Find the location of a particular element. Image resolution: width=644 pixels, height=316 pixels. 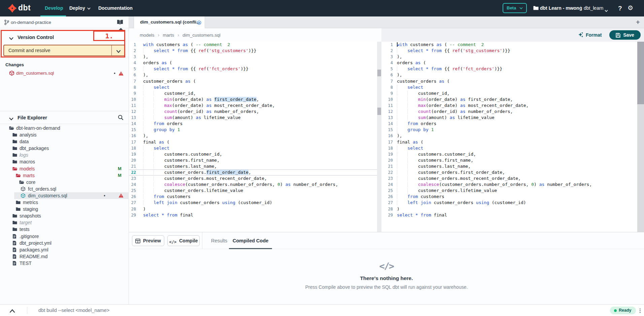

tree-item-test: TEST is located at coordinates (65, 263).